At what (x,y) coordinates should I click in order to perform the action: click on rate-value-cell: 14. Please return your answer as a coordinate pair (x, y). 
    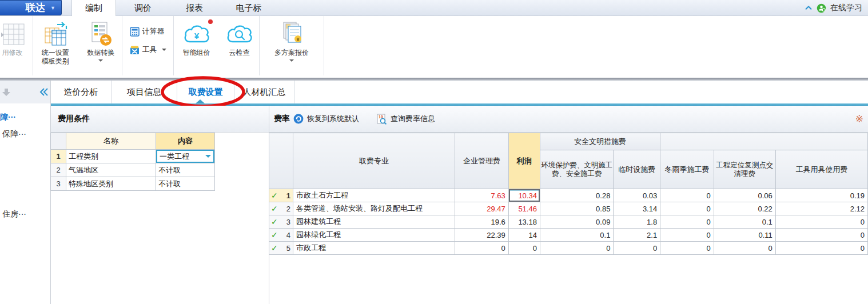
    Looking at the image, I should click on (524, 235).